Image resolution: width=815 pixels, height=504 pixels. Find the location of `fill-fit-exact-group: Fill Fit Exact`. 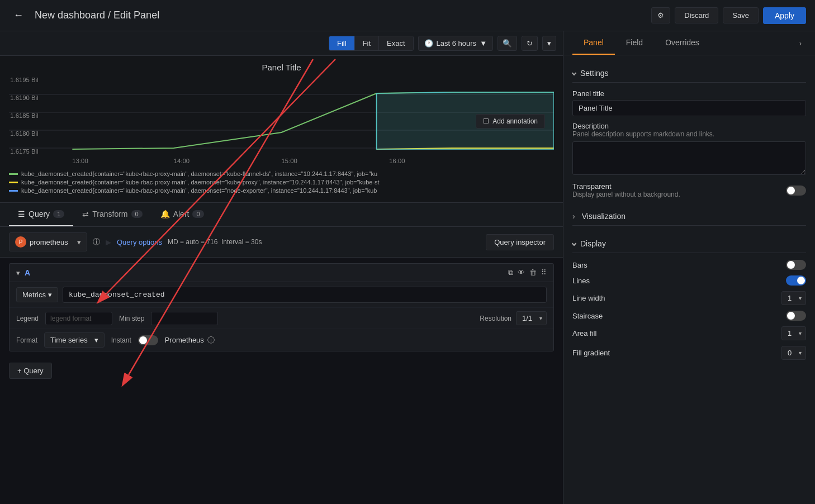

fill-fit-exact-group: Fill Fit Exact is located at coordinates (371, 44).